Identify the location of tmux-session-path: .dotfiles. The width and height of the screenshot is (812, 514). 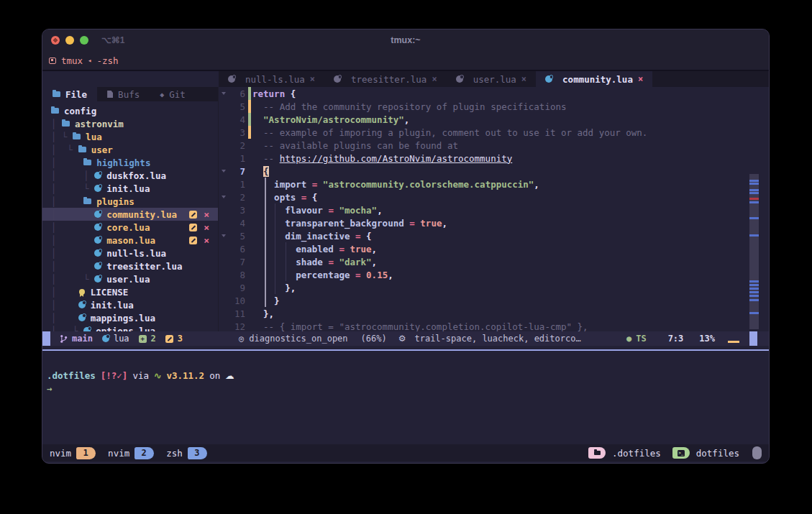
(637, 453).